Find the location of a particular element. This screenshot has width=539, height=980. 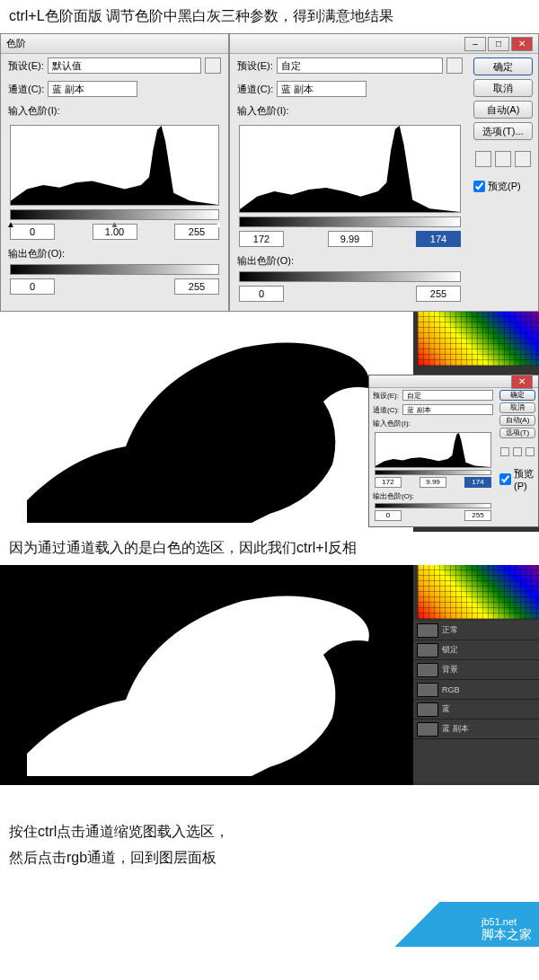

minimize-icon: – is located at coordinates (475, 44).